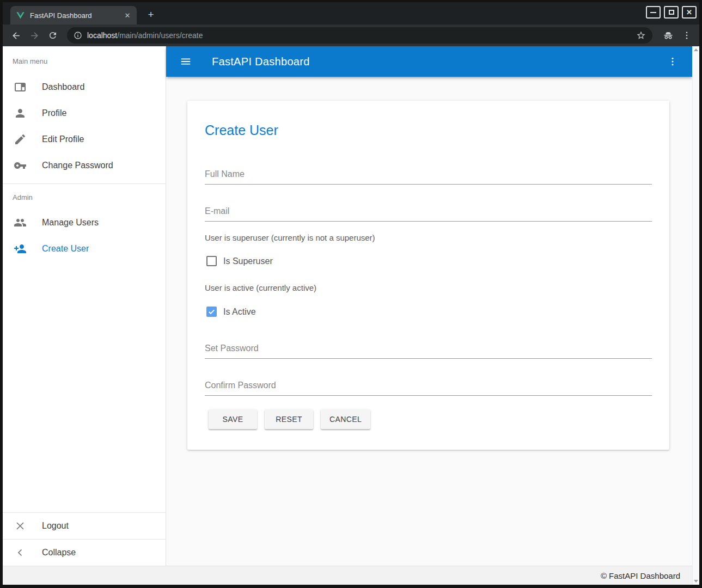 Image resolution: width=702 pixels, height=588 pixels. What do you see at coordinates (289, 419) in the screenshot?
I see `reset-button: RESET` at bounding box center [289, 419].